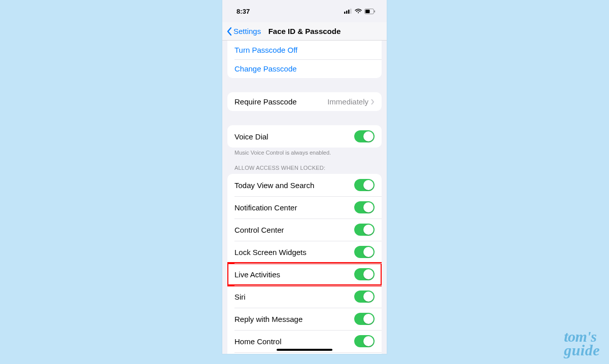 The height and width of the screenshot is (364, 609). What do you see at coordinates (358, 11) in the screenshot?
I see `wifi-icon` at bounding box center [358, 11].